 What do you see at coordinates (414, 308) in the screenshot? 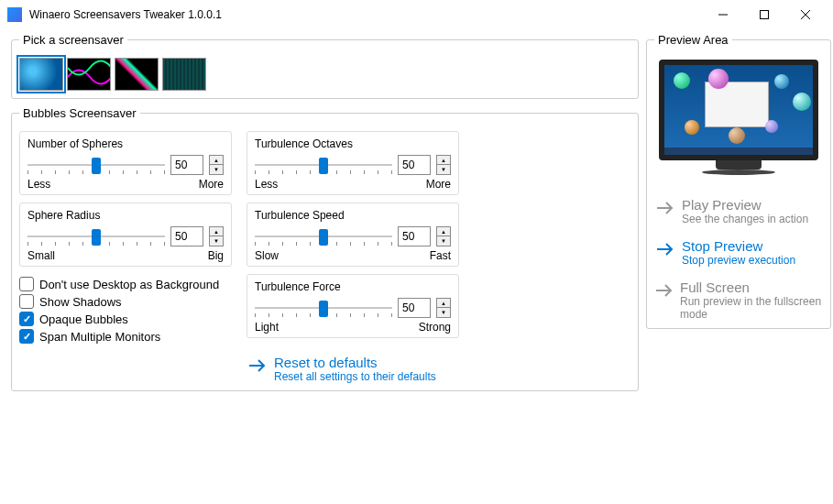
I see `force-input` at bounding box center [414, 308].